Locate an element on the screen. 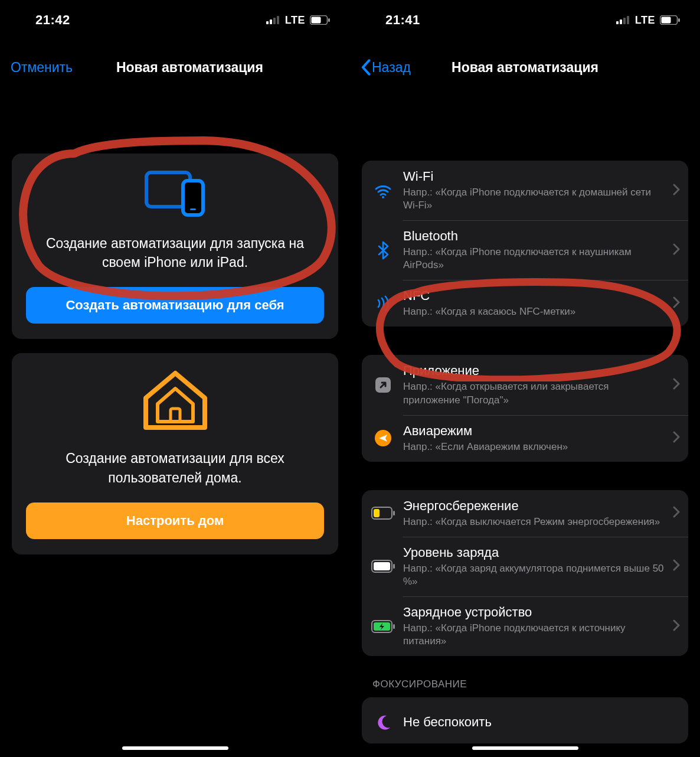 The height and width of the screenshot is (757, 700). focus-section-header: ФОКУСИРОВАНИЕ is located at coordinates (525, 684).